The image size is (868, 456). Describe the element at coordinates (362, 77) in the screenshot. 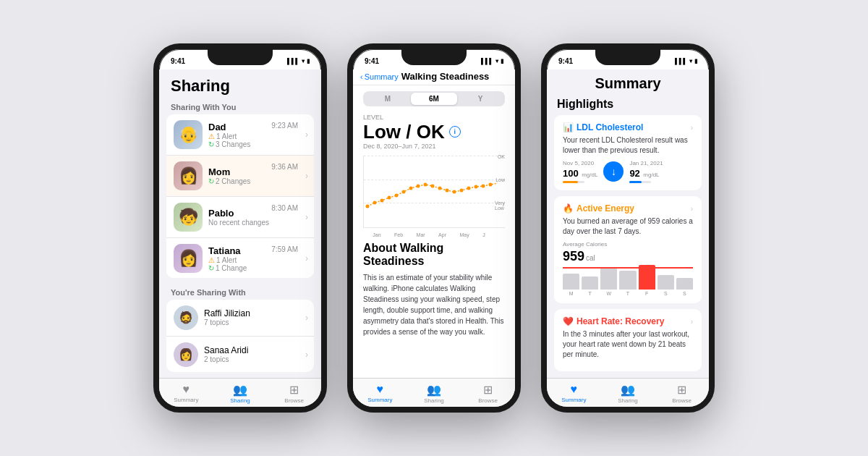

I see `back-chevron-icon: ‹` at that location.